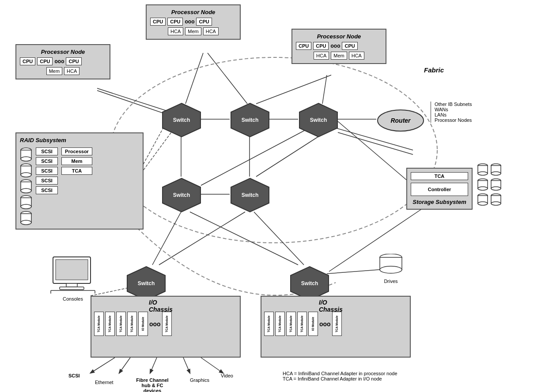 This screenshot has width=560, height=392. I want to click on scsi-2: SCSI, so click(47, 161).